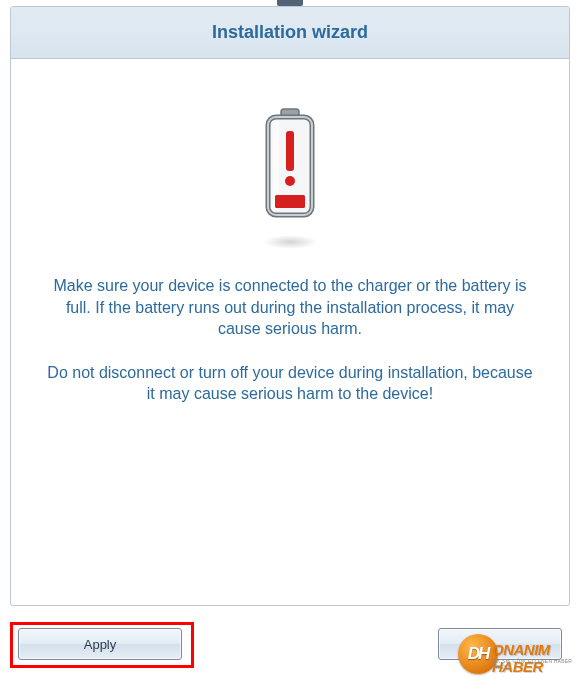 The height and width of the screenshot is (678, 580). What do you see at coordinates (290, 384) in the screenshot?
I see `warning-text-2: Do not disconnect or turn off your devic…` at bounding box center [290, 384].